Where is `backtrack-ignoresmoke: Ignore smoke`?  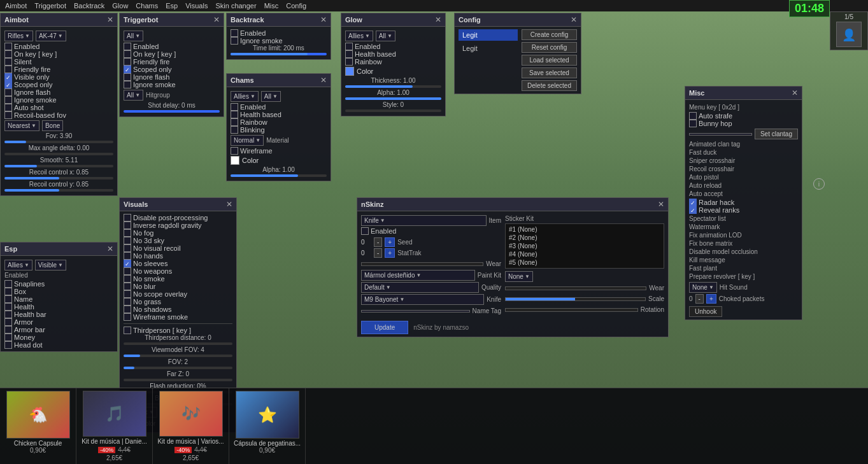 backtrack-ignoresmoke: Ignore smoke is located at coordinates (279, 41).